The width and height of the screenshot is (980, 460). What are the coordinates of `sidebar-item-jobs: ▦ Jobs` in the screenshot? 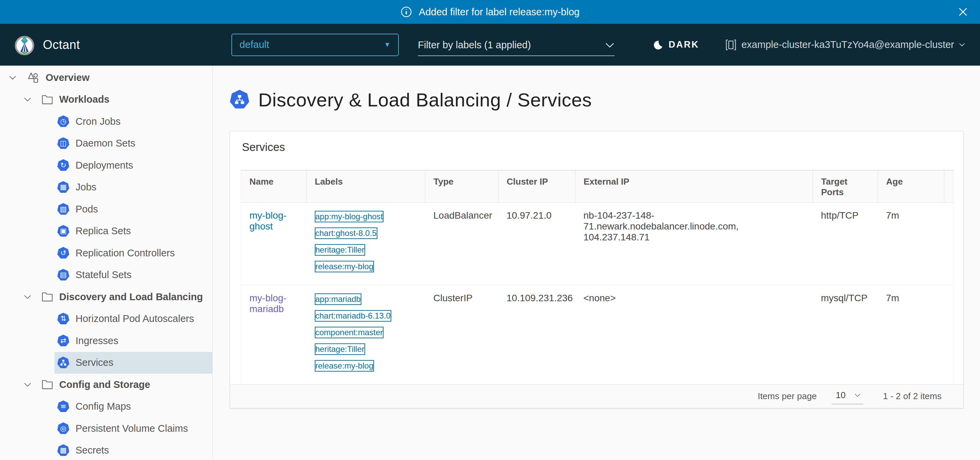 It's located at (133, 187).